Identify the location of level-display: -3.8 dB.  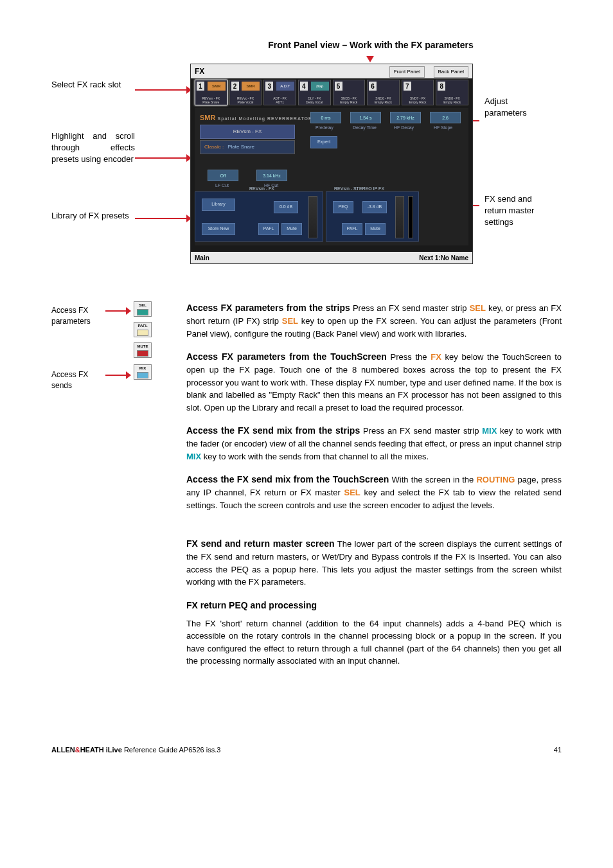
(375, 207).